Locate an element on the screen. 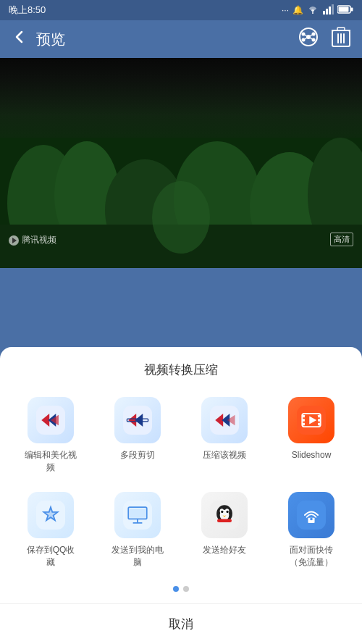  back-button is located at coordinates (20, 39).